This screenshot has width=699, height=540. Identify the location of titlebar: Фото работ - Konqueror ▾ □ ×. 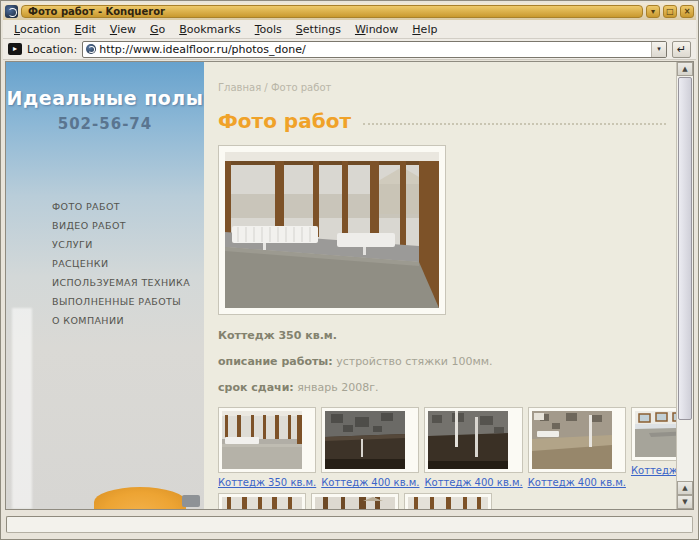
(350, 12).